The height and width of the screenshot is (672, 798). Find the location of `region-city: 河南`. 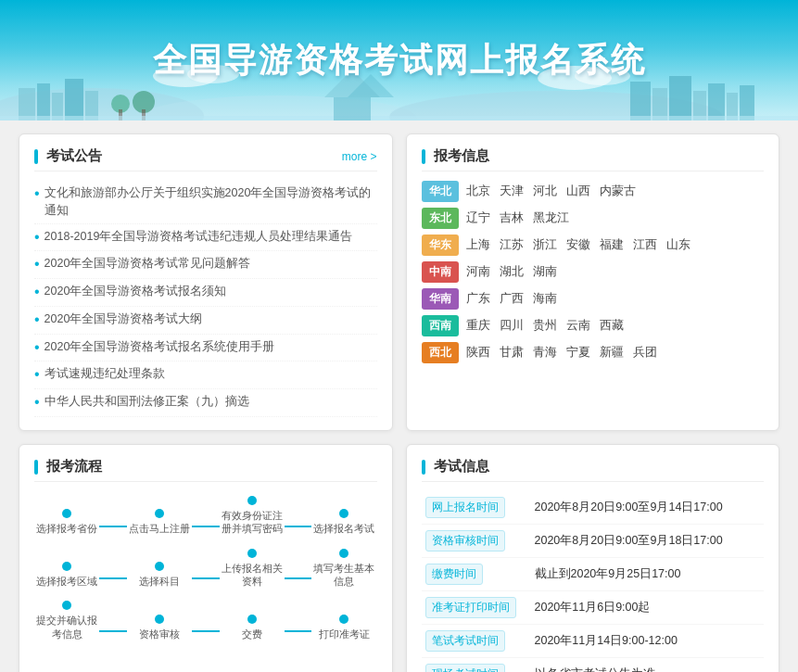

region-city: 河南 is located at coordinates (478, 273).